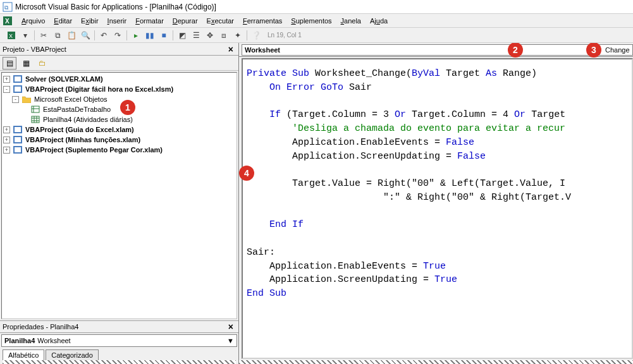 The height and width of the screenshot is (364, 633). I want to click on code-dropdown-row: Worksheet Change 2 3, so click(436, 50).